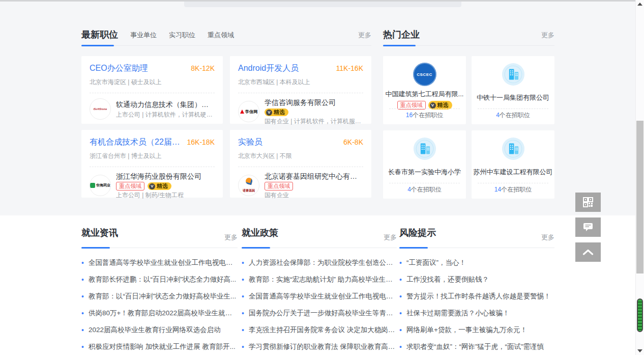 This screenshot has width=644, height=355. What do you see at coordinates (390, 237) in the screenshot?
I see `employment-policy-more-link: 更多` at bounding box center [390, 237].